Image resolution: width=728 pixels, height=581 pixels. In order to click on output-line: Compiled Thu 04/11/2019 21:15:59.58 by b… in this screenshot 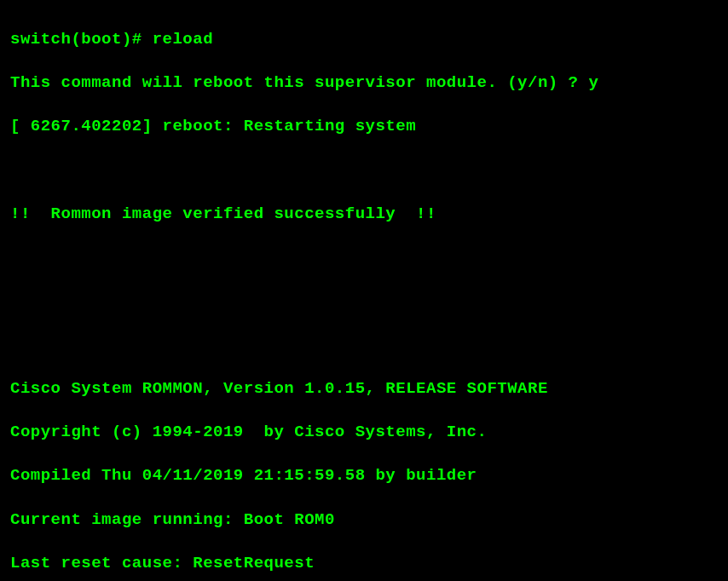, I will do `click(364, 476)`.